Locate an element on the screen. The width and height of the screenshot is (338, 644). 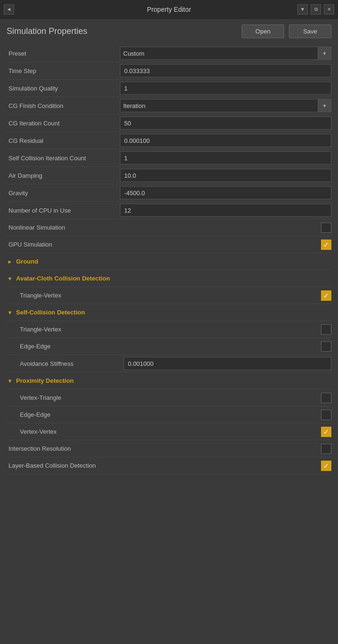
avoidance-stiffness-label: Avoidance Stiffness is located at coordinates (72, 364).